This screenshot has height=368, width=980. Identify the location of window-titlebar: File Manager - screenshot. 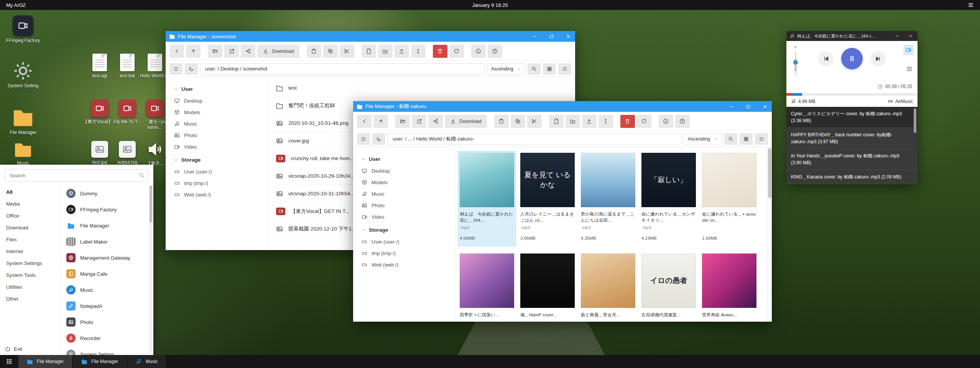
(370, 36).